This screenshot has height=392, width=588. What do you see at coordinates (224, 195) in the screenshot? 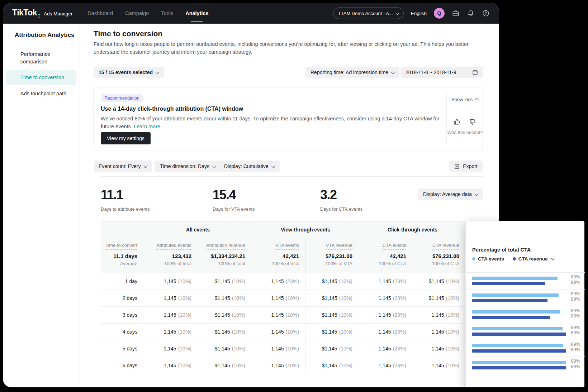
I see `stat-days-vta: 15.4` at bounding box center [224, 195].